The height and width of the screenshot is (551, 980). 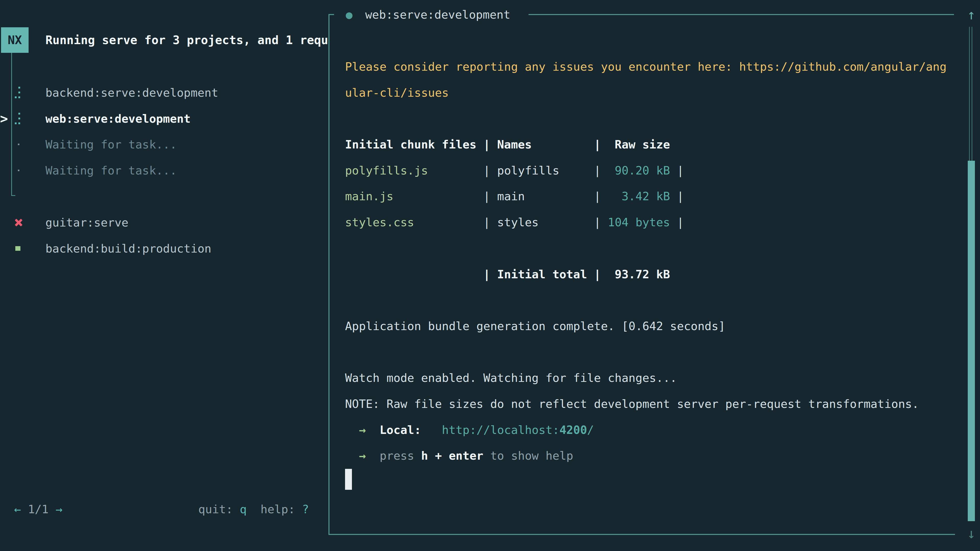 What do you see at coordinates (651, 144) in the screenshot?
I see `terminal-line: Initial chunk files | Names | Raw size` at bounding box center [651, 144].